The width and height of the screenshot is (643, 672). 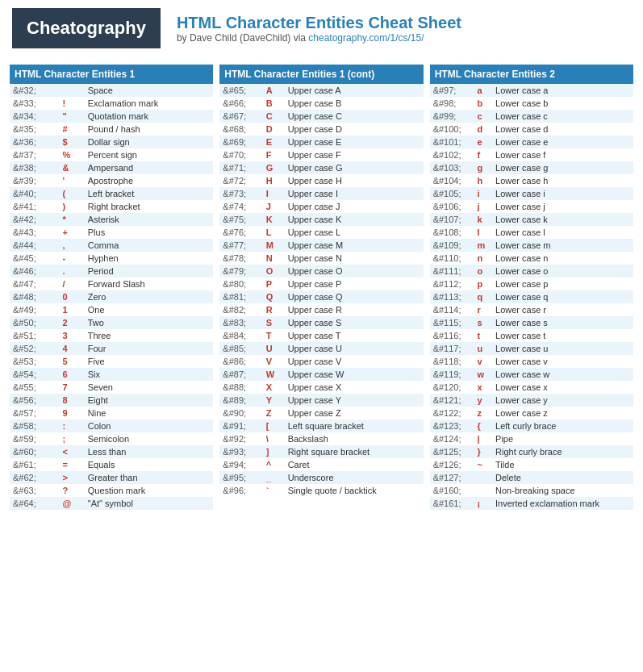 I want to click on col3-header: HTML Character Entities 2, so click(x=532, y=74).